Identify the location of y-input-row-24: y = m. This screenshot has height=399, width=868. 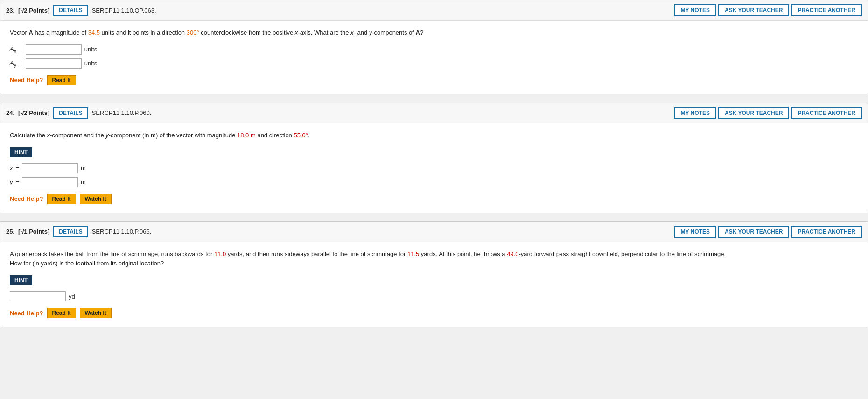
(434, 182).